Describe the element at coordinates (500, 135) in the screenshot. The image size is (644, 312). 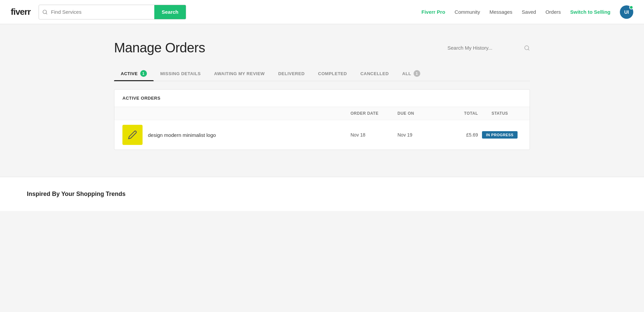
I see `status-badge: IN PROGRESS` at that location.